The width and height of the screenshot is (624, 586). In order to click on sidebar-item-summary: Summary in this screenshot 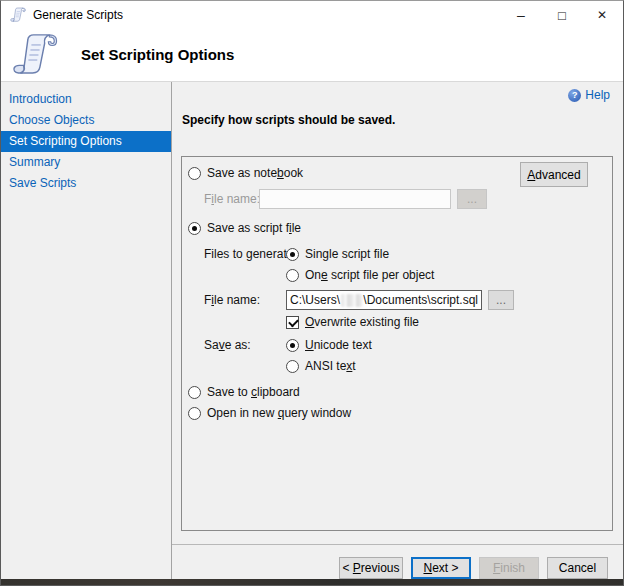, I will do `click(86, 162)`.